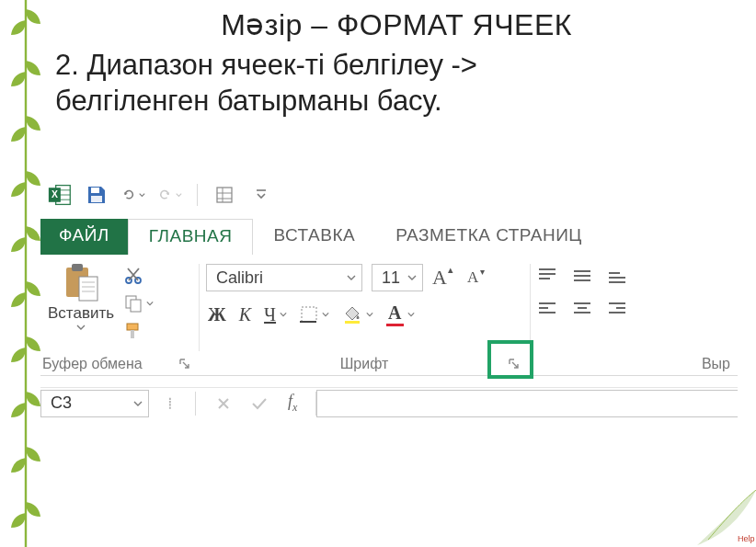 Image resolution: width=756 pixels, height=547 pixels. What do you see at coordinates (276, 314) in the screenshot?
I see `underline-button: Ч` at bounding box center [276, 314].